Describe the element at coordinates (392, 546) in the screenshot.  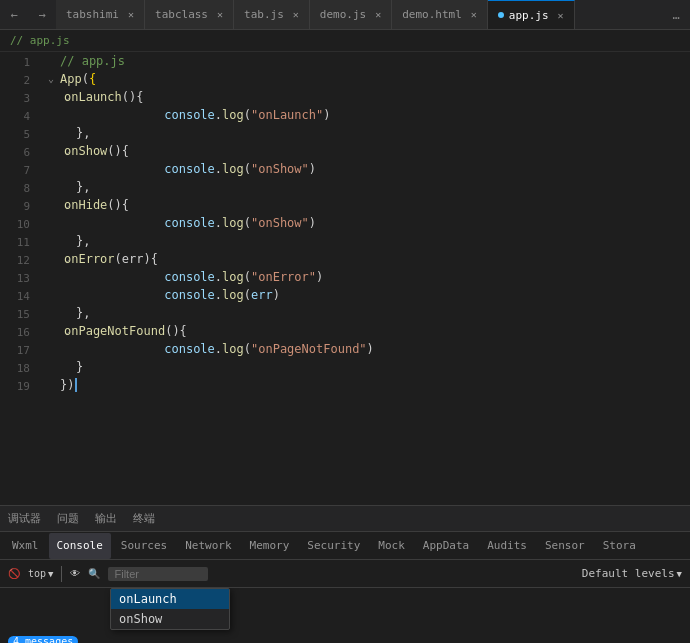
I see `tab-mock: Mock` at that location.